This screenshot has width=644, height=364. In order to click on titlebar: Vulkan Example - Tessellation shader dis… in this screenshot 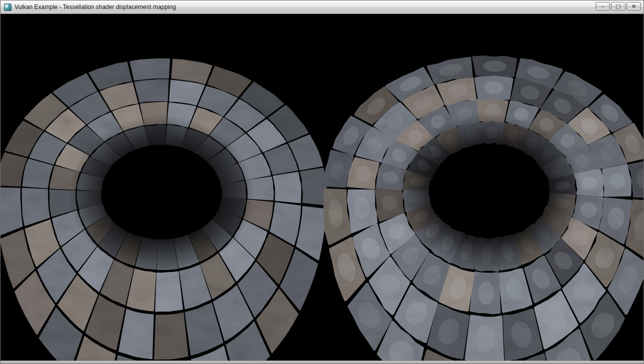, I will do `click(322, 7)`.